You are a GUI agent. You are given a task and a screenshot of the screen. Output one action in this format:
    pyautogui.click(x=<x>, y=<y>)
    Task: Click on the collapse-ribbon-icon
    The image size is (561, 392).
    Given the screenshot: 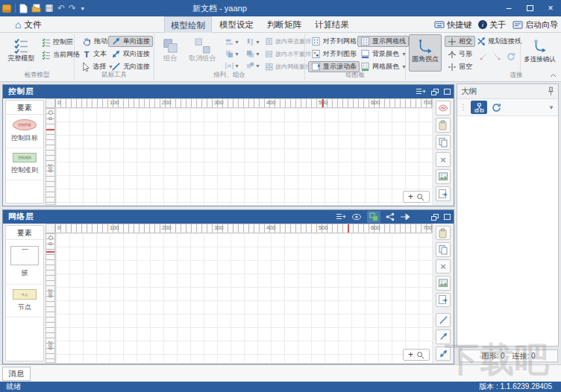 What is the action you would take?
    pyautogui.click(x=554, y=75)
    